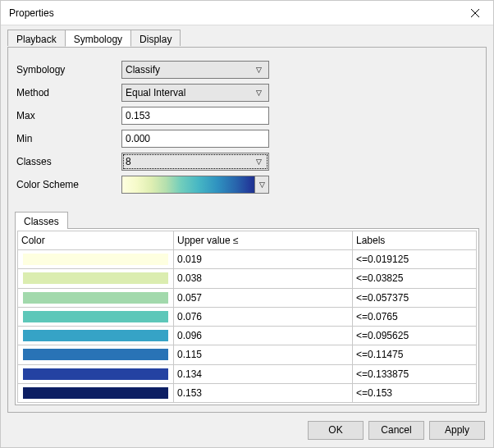  I want to click on min-label: Min, so click(68, 139).